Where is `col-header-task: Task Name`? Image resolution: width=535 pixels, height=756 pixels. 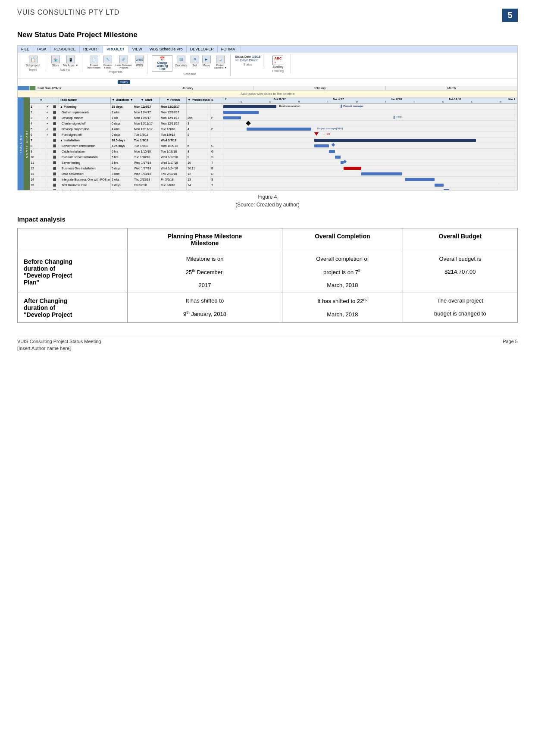
col-header-task: Task Name is located at coordinates (85, 100).